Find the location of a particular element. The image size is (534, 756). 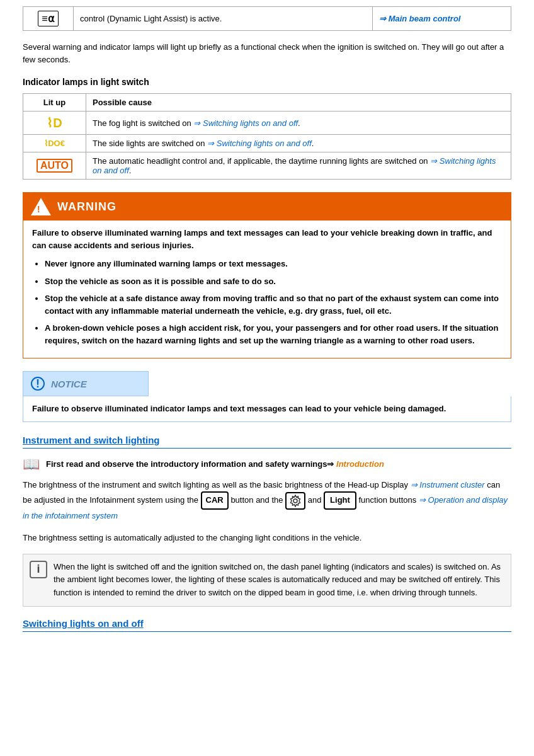

settings-button is located at coordinates (295, 501).